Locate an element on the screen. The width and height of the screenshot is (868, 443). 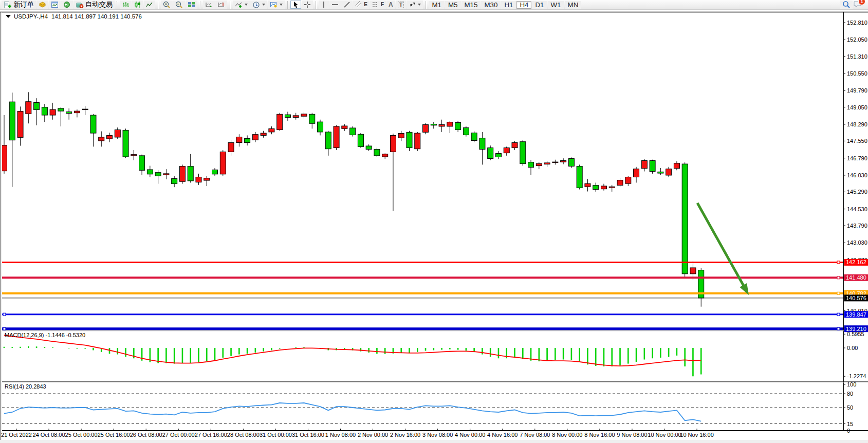
bar-chart-icon is located at coordinates (126, 5).